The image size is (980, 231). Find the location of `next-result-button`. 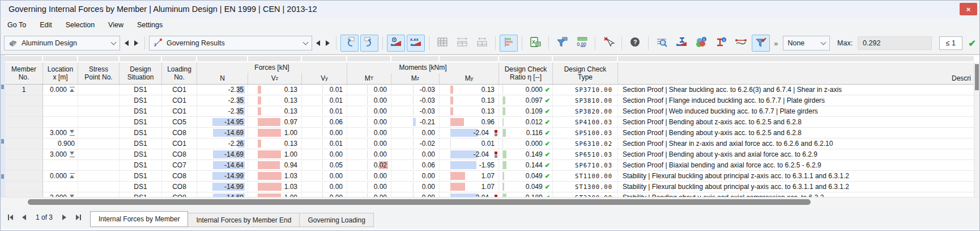

next-result-button is located at coordinates (369, 43).